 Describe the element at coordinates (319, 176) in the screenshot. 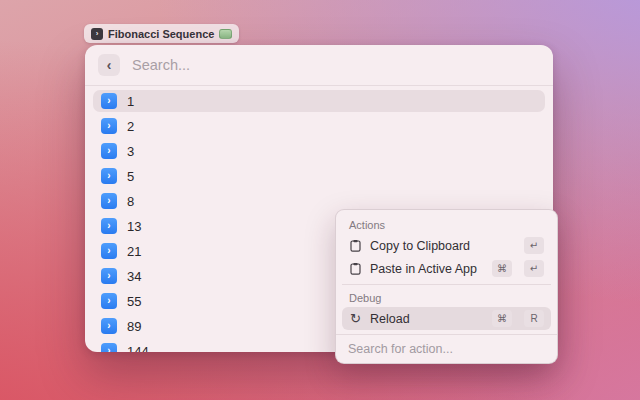

I see `list-item: › 5` at that location.